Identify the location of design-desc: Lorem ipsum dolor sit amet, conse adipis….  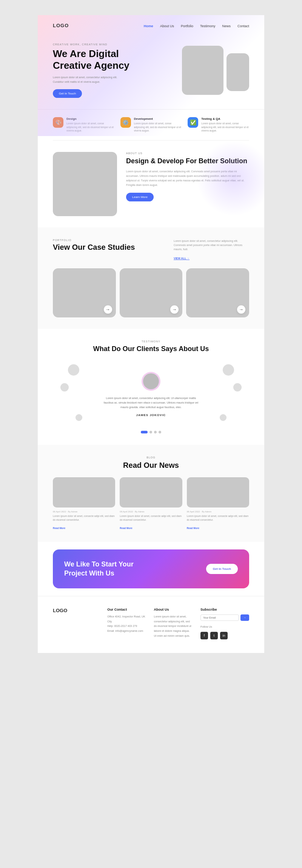
(91, 127).